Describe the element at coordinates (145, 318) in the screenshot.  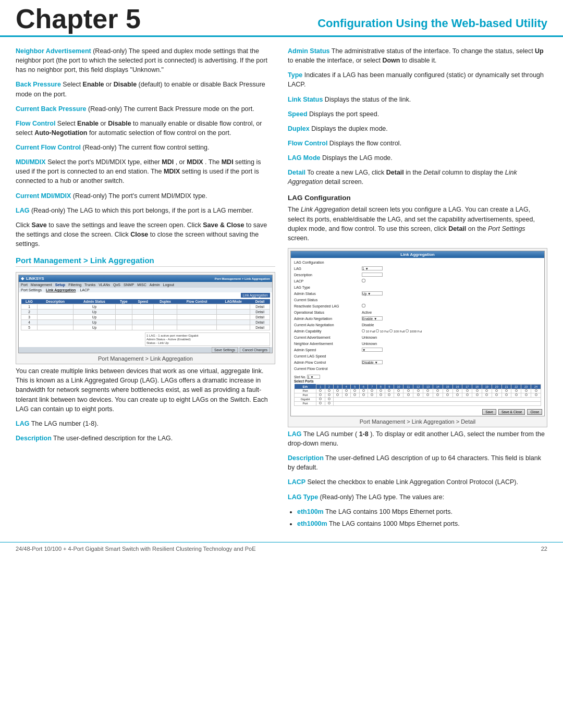
I see `link-aggregation-screenshot-box: ◆ LINKSYS Port Management > Link Aggrega…` at that location.